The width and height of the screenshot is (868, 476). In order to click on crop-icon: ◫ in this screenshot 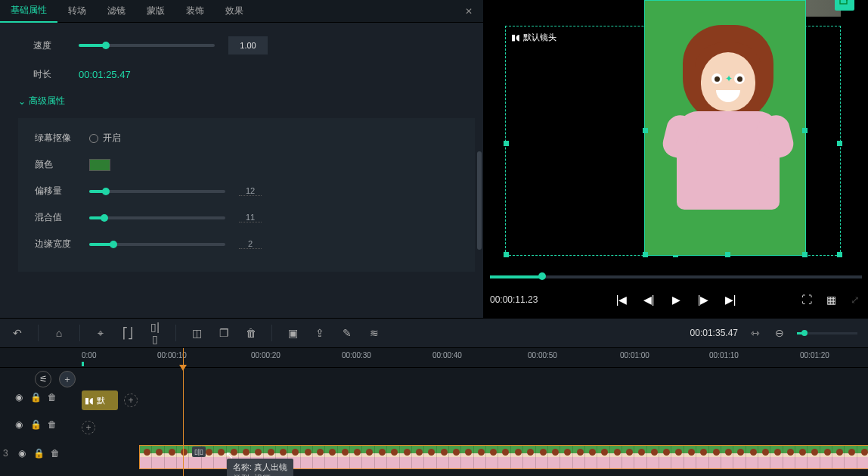, I will do `click(197, 333)`.